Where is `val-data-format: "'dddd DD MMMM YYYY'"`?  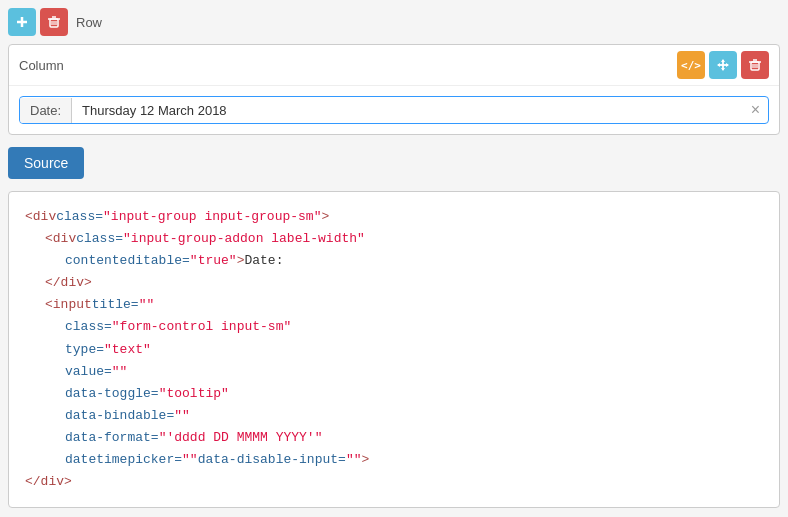 val-data-format: "'dddd DD MMMM YYYY'" is located at coordinates (241, 438).